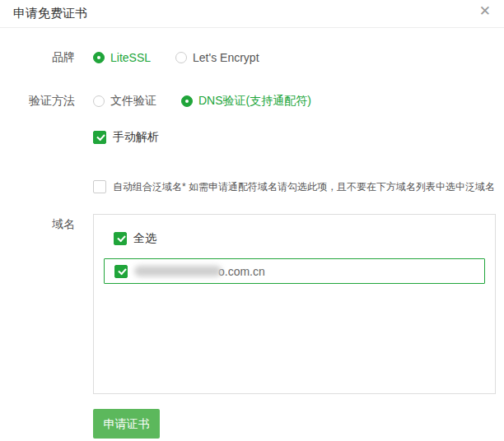  Describe the element at coordinates (267, 424) in the screenshot. I see `submit-row: 申请证书` at that location.